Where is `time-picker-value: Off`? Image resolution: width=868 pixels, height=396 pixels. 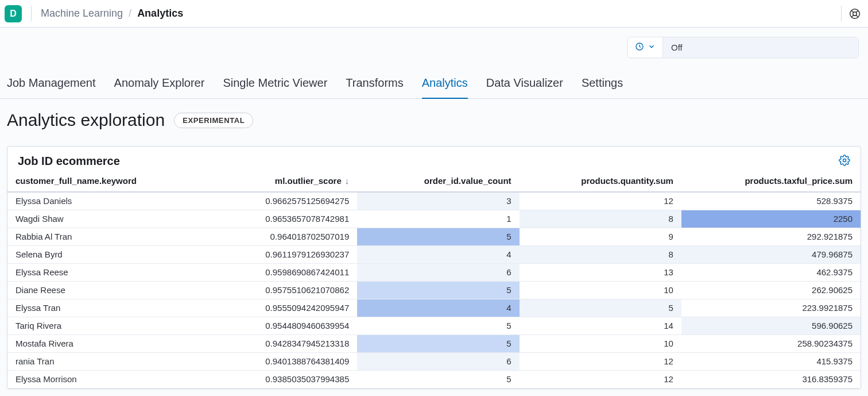
time-picker-value: Off is located at coordinates (677, 47).